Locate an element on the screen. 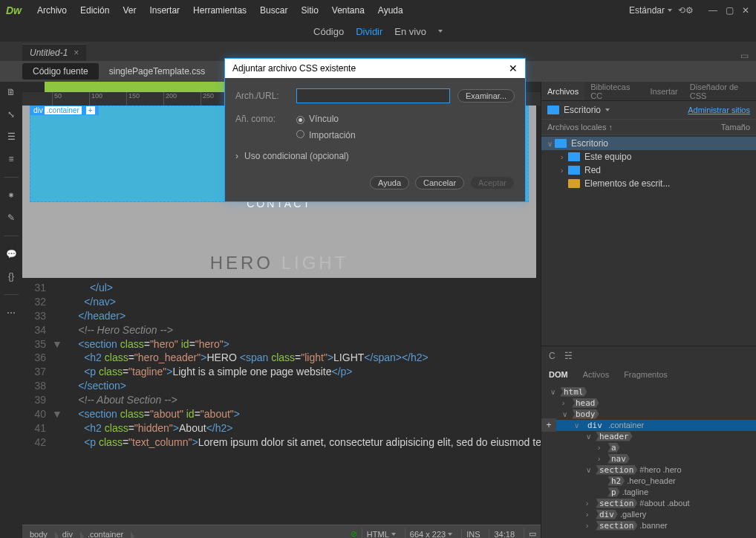  brush-icon: ✎ is located at coordinates (11, 218).